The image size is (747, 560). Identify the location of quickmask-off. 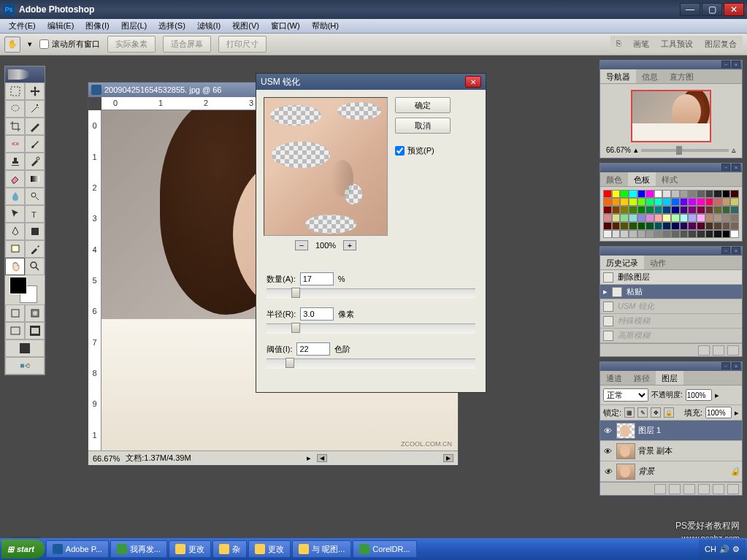
(15, 313).